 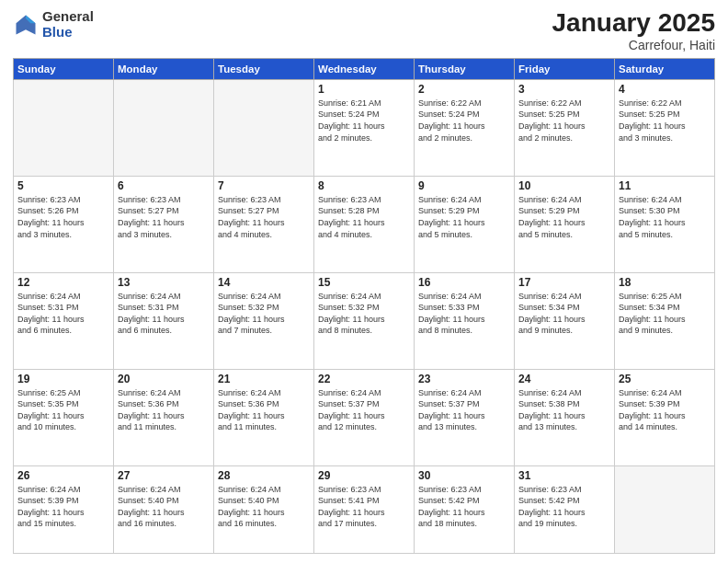 What do you see at coordinates (665, 127) in the screenshot?
I see `table-row: 4Sunrise: 6:22 AMSunset: 5:25 PMDaylight…` at bounding box center [665, 127].